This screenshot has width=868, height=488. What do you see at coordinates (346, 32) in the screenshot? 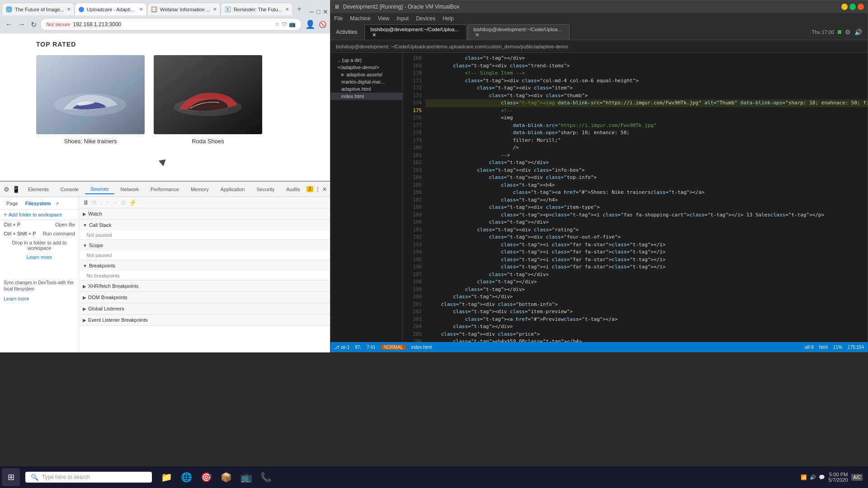
I see `activities-label: Activities` at bounding box center [346, 32].